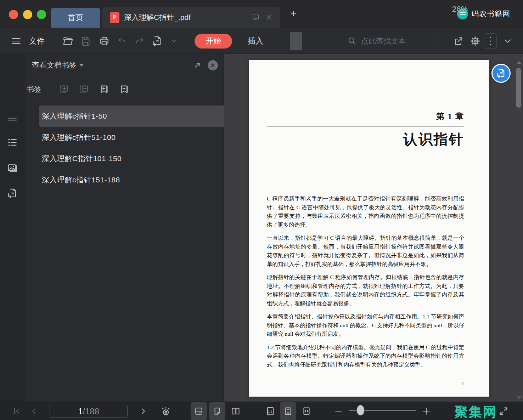 Image resolution: width=523 pixels, height=420 pixels. What do you see at coordinates (366, 356) in the screenshot?
I see `paragraph: 1.2 节将细致地介绍几种不同的内存模型。毫无疑问，我们在使用 C 的过程中肯定…` at bounding box center [366, 356].